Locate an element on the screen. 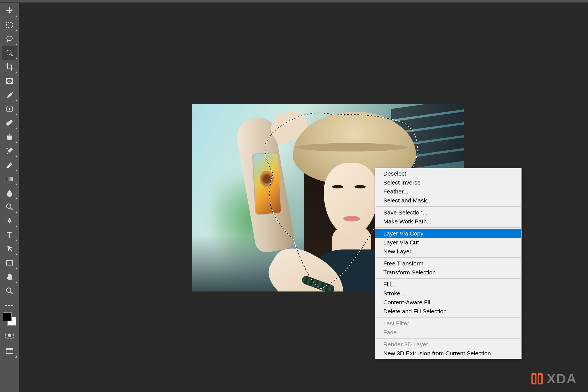  menu-item-new-layer: New Layer... is located at coordinates (448, 251).